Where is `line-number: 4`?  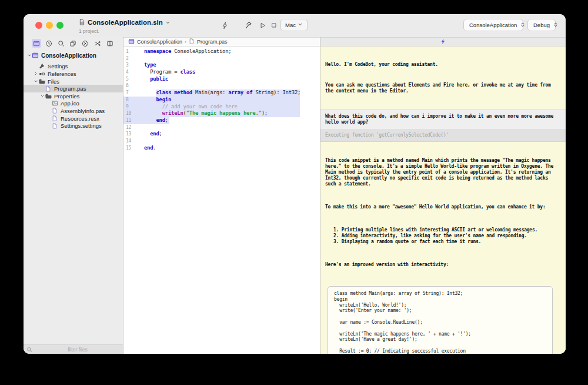 line-number: 4 is located at coordinates (127, 72).